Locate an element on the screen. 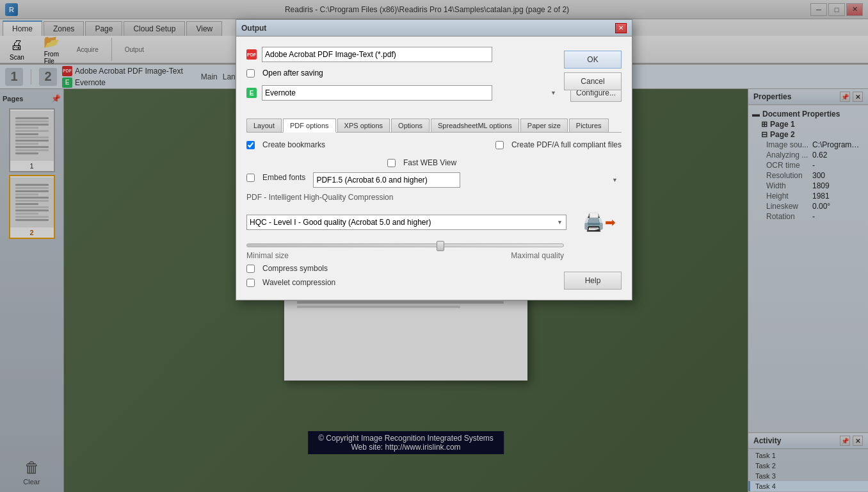 The height and width of the screenshot is (492, 868). slider-max-label: Maximal quality is located at coordinates (538, 256).